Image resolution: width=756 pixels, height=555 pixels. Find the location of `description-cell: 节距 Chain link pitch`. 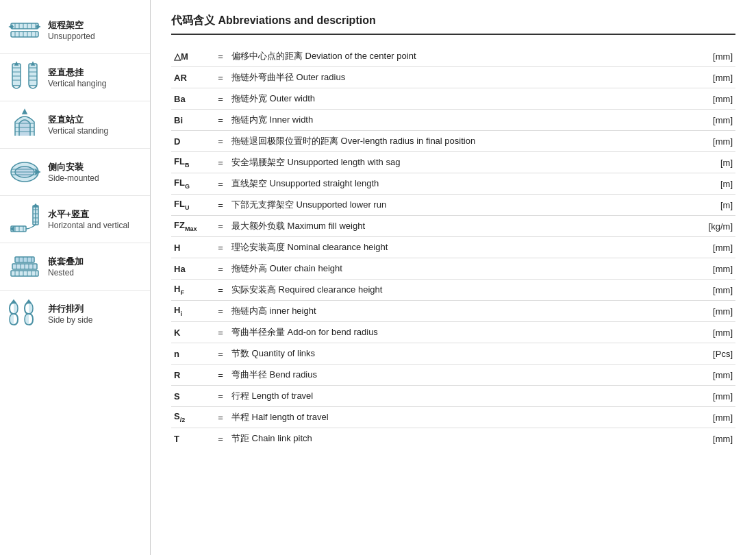

description-cell: 节距 Chain link pitch is located at coordinates (458, 439).